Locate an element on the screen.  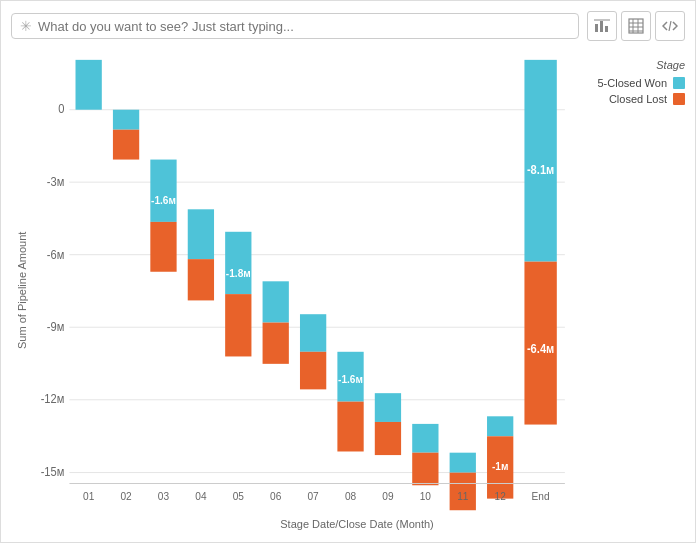
search-input is located at coordinates (304, 26).